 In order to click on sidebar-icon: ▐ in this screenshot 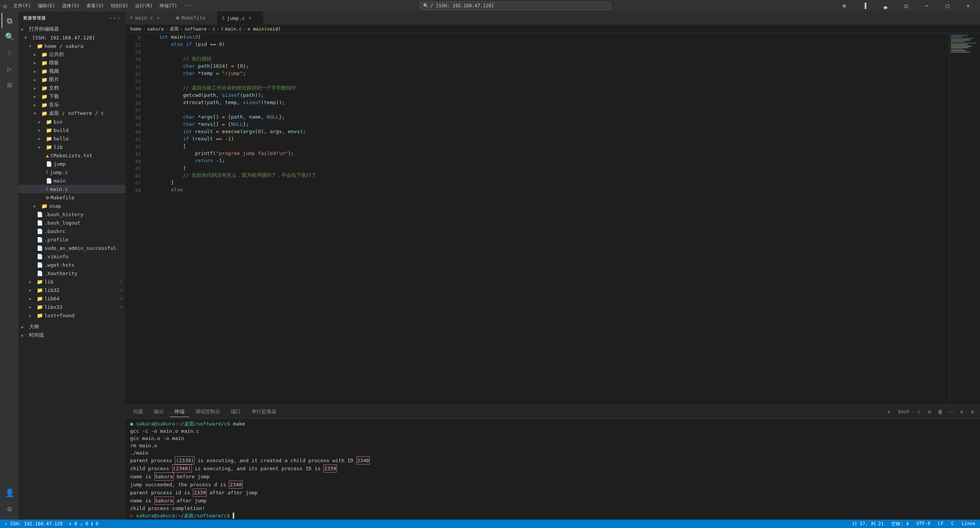, I will do `click(865, 6)`.